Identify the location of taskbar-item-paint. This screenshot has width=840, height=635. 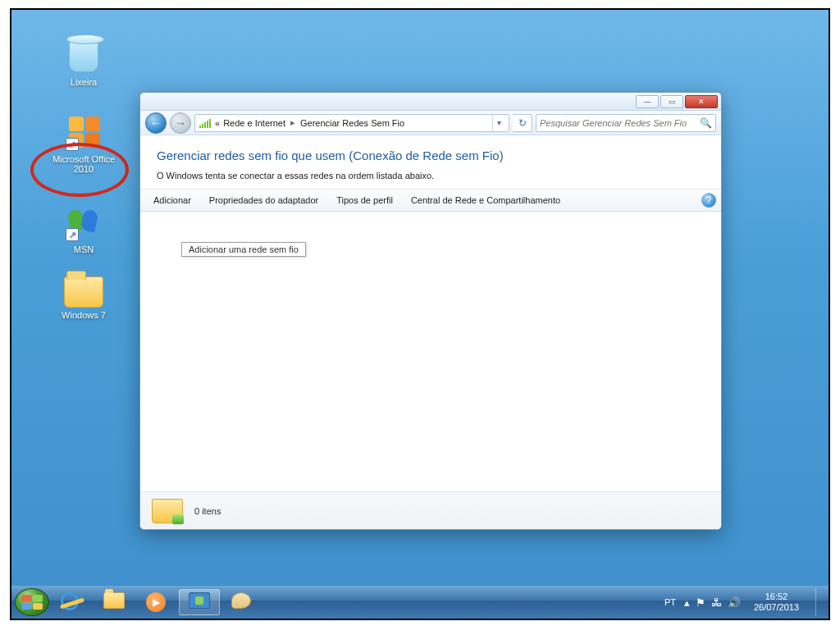
(242, 602).